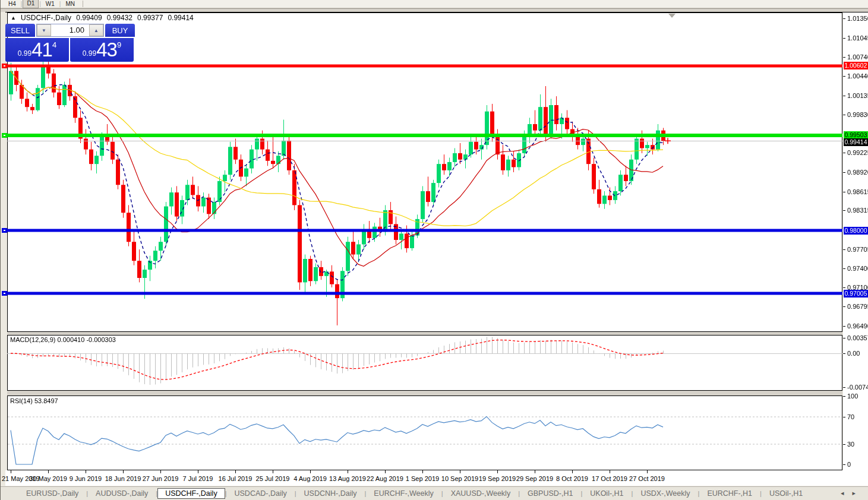 The image size is (868, 500). Describe the element at coordinates (460, 479) in the screenshot. I see `time-axis-label: 10 Sep 2019` at that location.